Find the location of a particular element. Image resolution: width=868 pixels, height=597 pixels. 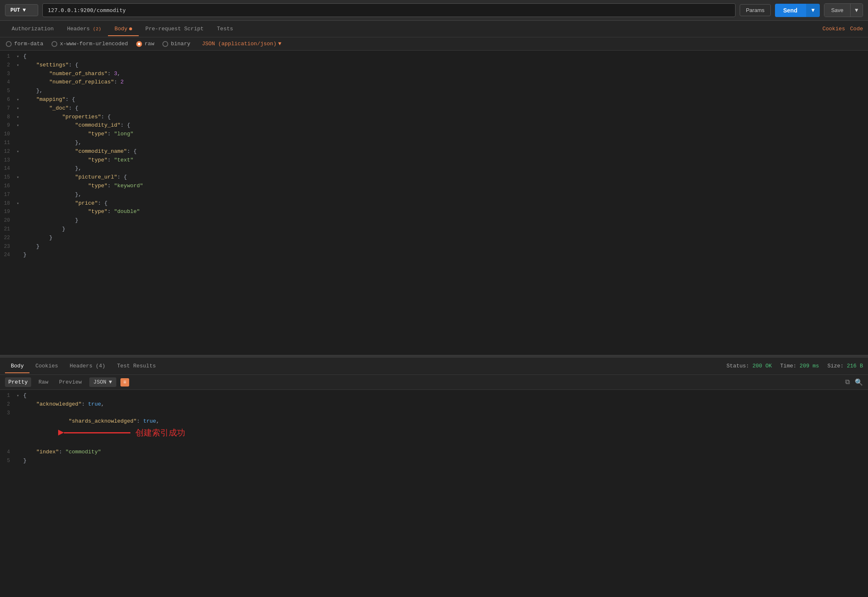

code-content-20: } is located at coordinates (445, 221).